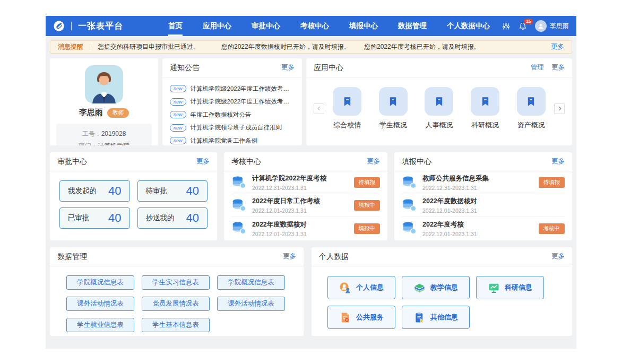 The width and height of the screenshot is (622, 364). Describe the element at coordinates (176, 282) in the screenshot. I see `table-button: 学生实习信息表` at that location.